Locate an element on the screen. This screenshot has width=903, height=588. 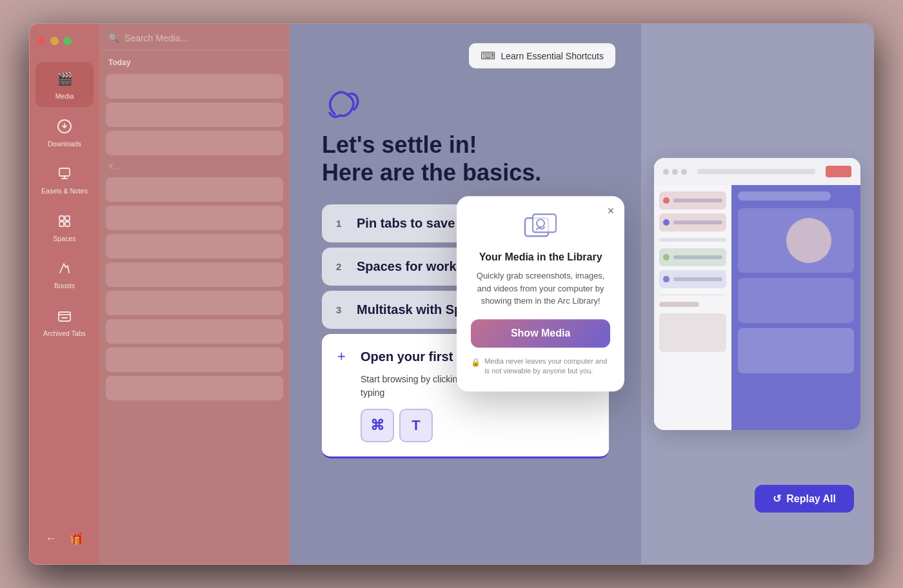
sidebar-item-downloads-label: Downloads is located at coordinates (64, 144).